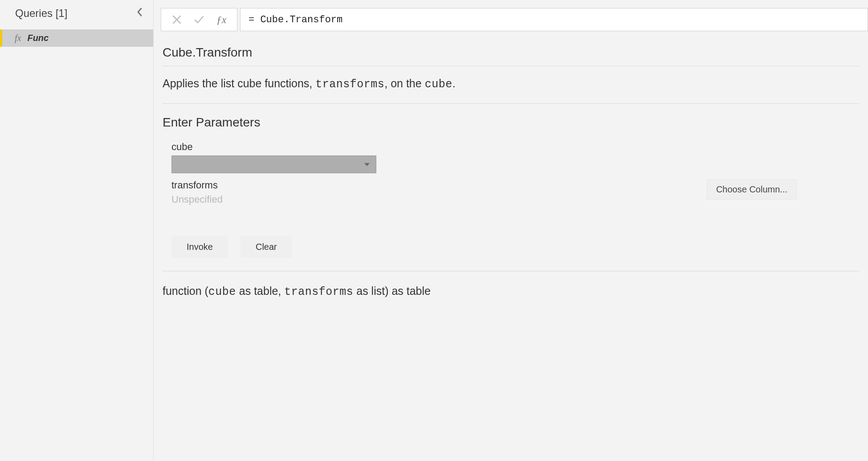 Image resolution: width=868 pixels, height=461 pixels. What do you see at coordinates (77, 15) in the screenshot?
I see `sidebar-header: Queries [1]` at bounding box center [77, 15].